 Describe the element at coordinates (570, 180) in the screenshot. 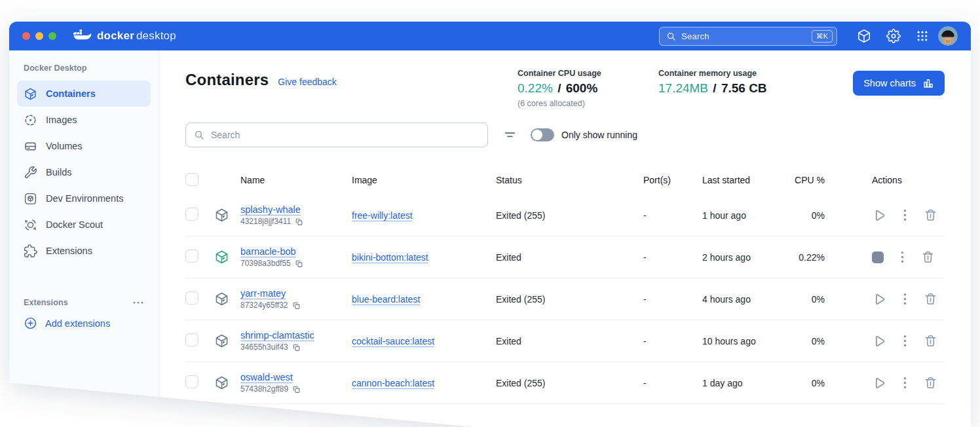

I see `column-header-status: Status` at that location.